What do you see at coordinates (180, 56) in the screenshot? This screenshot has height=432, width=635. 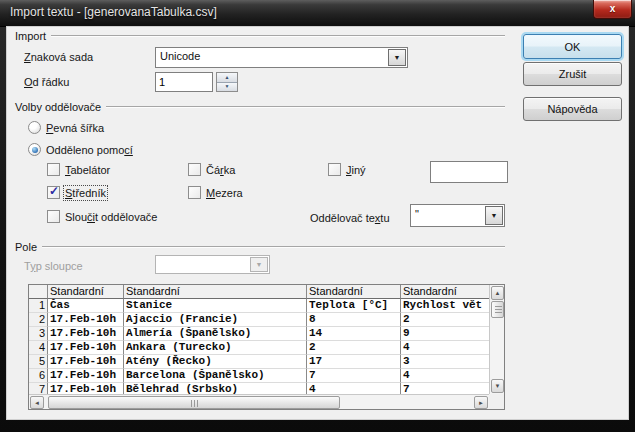 I see `charset-value: Unicode` at bounding box center [180, 56].